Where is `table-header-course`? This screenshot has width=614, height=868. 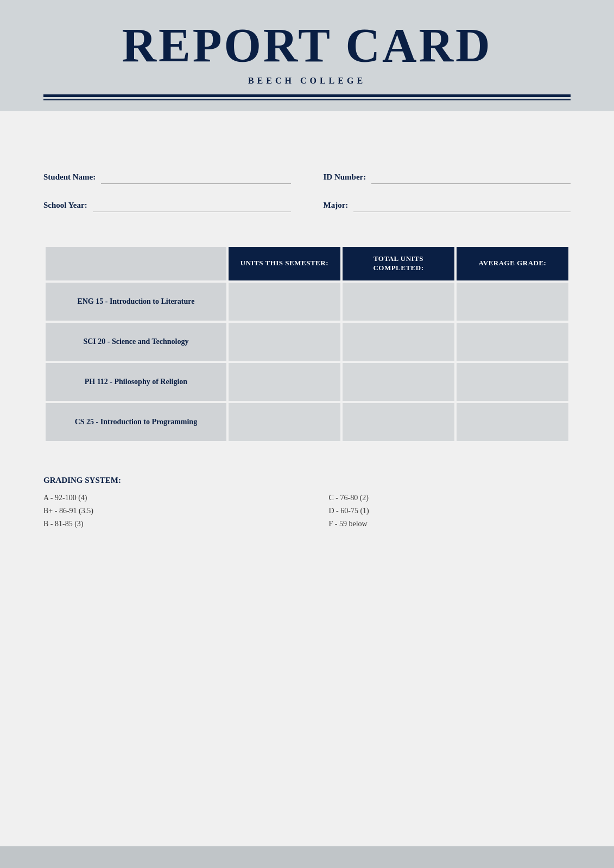 table-header-course is located at coordinates (136, 264).